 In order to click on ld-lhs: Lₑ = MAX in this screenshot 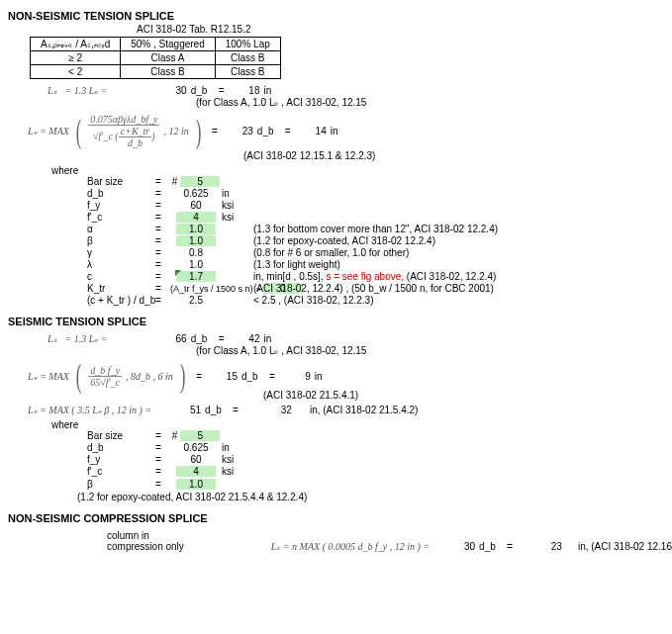, I will do `click(48, 131)`.